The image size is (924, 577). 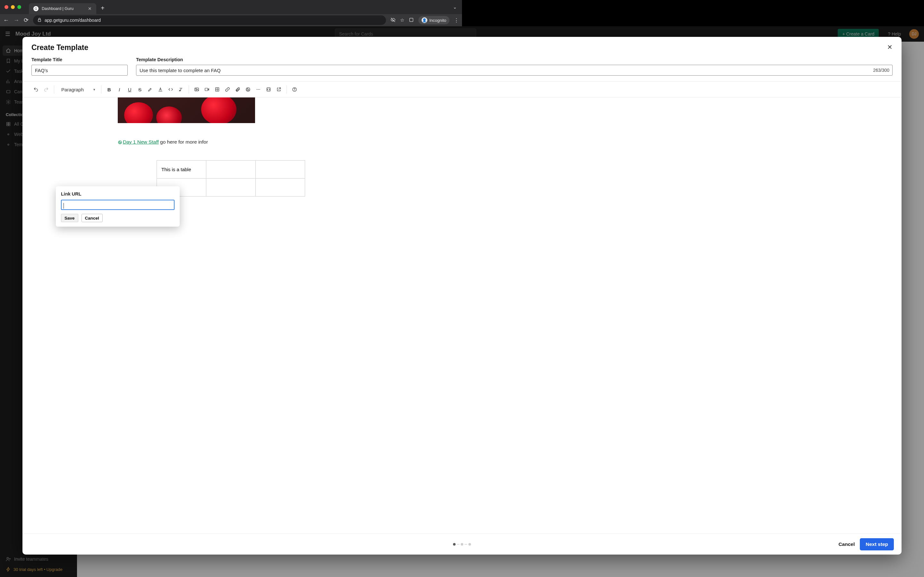 I want to click on back-button: ←, so click(x=6, y=21).